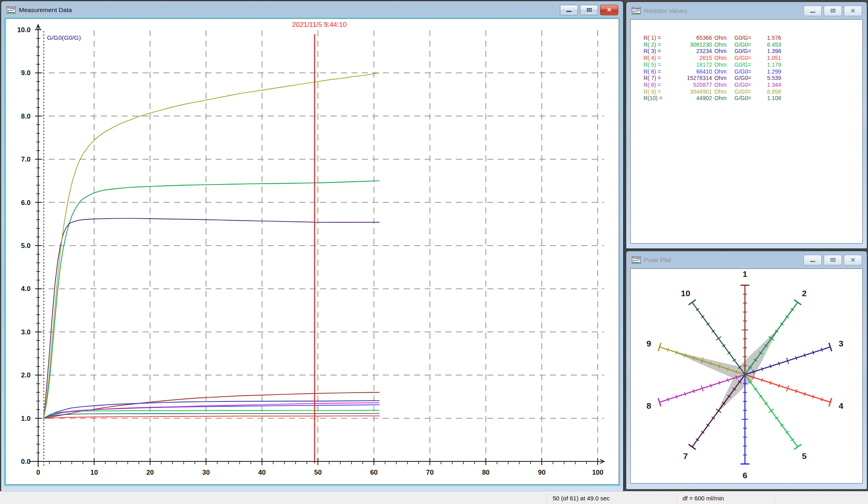 Image resolution: width=868 pixels, height=504 pixels. I want to click on ratio-value: 1.576, so click(769, 38).